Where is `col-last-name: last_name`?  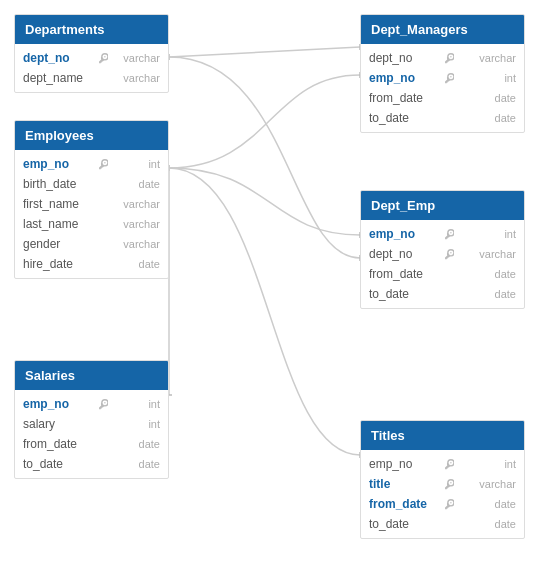 col-last-name: last_name is located at coordinates (58, 224).